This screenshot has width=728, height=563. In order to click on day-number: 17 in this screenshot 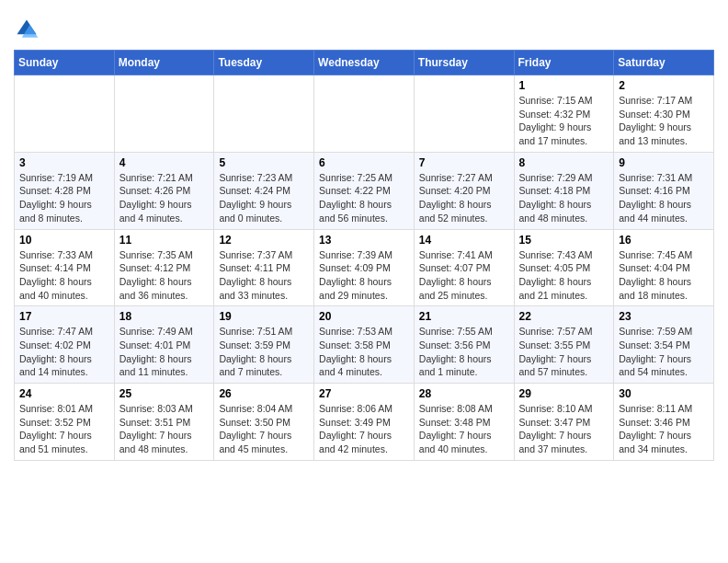, I will do `click(64, 316)`.